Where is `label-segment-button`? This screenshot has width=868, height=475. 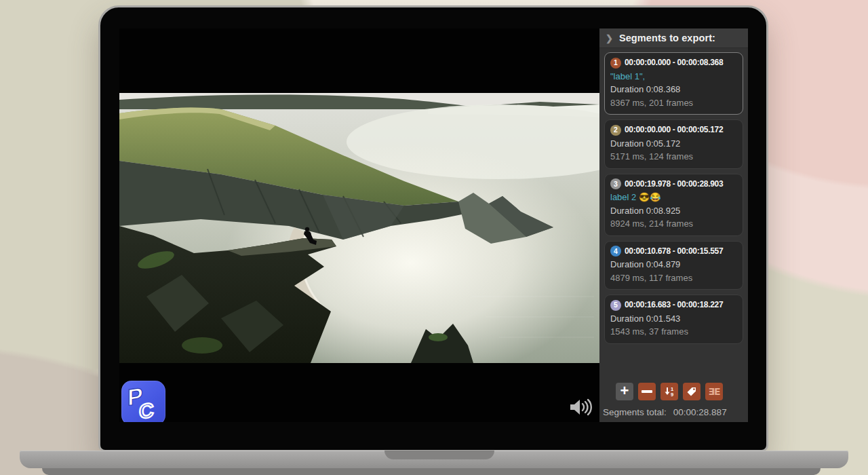
label-segment-button is located at coordinates (692, 392).